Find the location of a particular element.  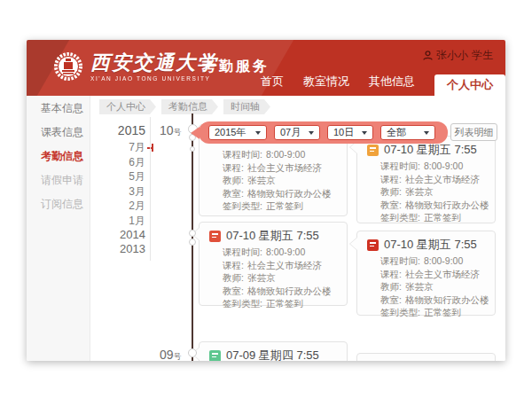

breadcrumb: 个人中心 考勤信息 时间轴 is located at coordinates (184, 106).